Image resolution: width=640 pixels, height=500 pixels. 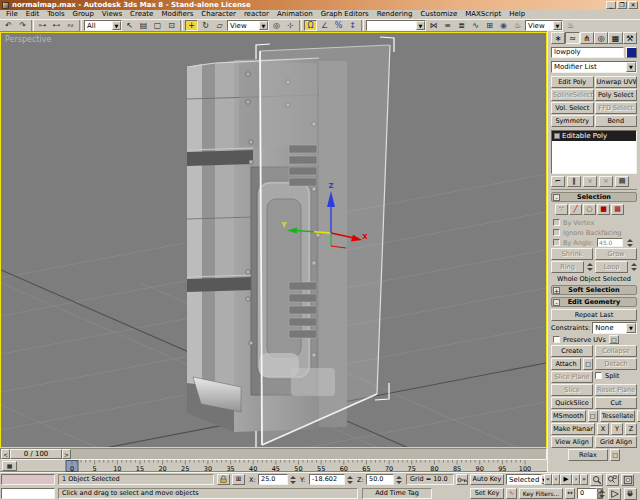 I want to click on zoom-icon, so click(x=596, y=480).